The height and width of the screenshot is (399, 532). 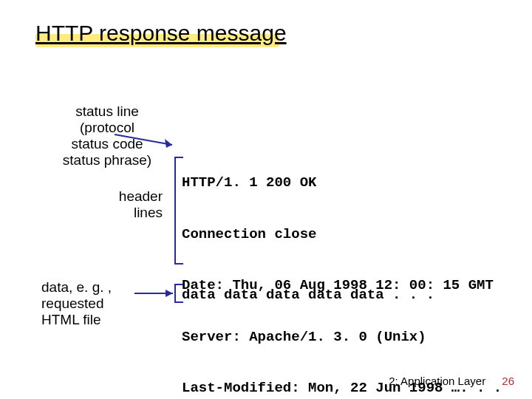 What do you see at coordinates (437, 381) in the screenshot?
I see `footer-chapter: 2: Application Layer` at bounding box center [437, 381].